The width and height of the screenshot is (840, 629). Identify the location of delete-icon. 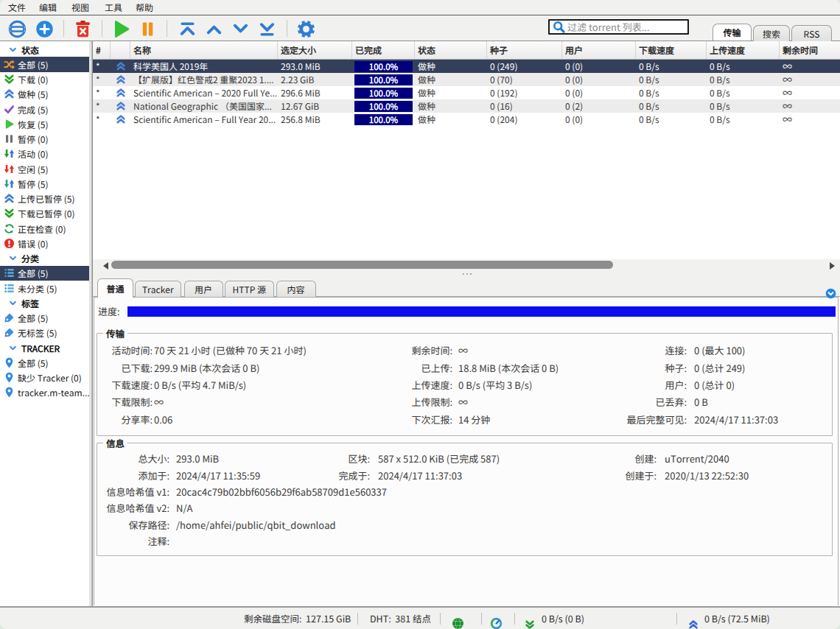
(83, 29).